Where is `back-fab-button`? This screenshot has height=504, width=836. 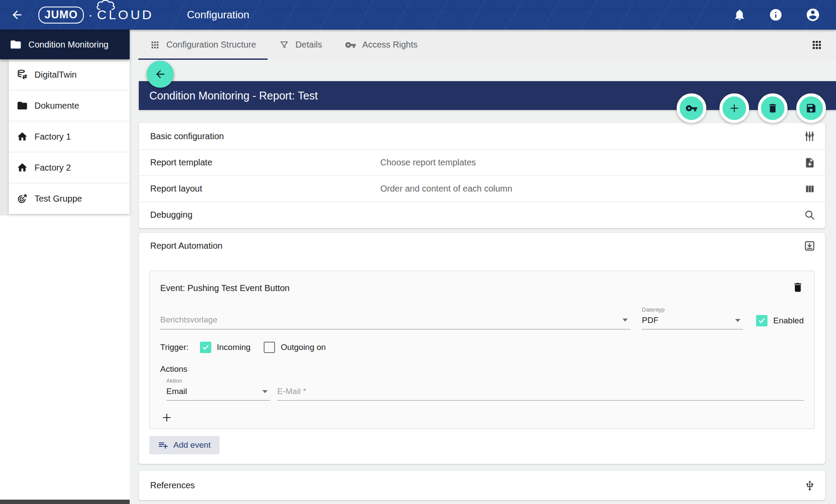
back-fab-button is located at coordinates (160, 74).